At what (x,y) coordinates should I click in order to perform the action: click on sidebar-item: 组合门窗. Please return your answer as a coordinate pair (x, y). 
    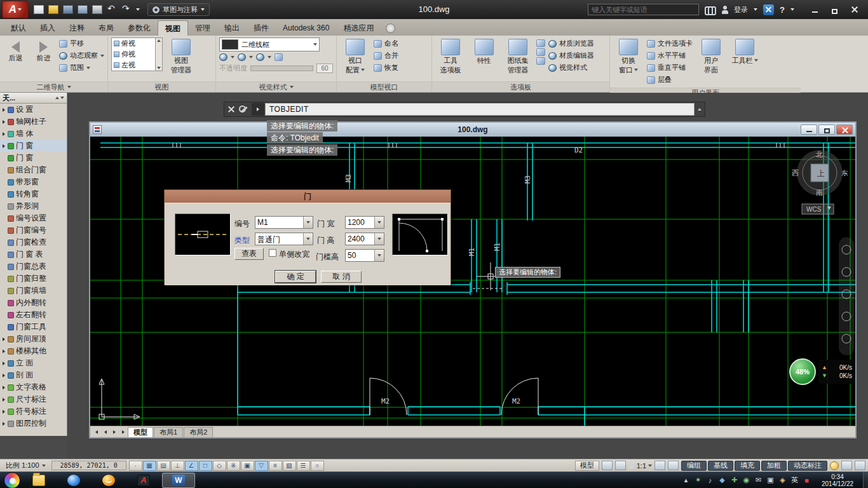
    Looking at the image, I should click on (33, 170).